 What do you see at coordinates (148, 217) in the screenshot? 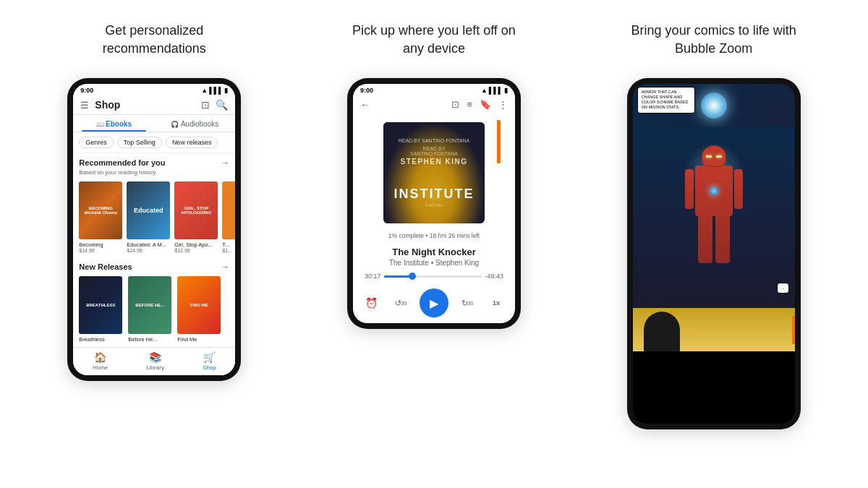
I see `book-educated: Educated Educated: A M... $14.99` at bounding box center [148, 217].